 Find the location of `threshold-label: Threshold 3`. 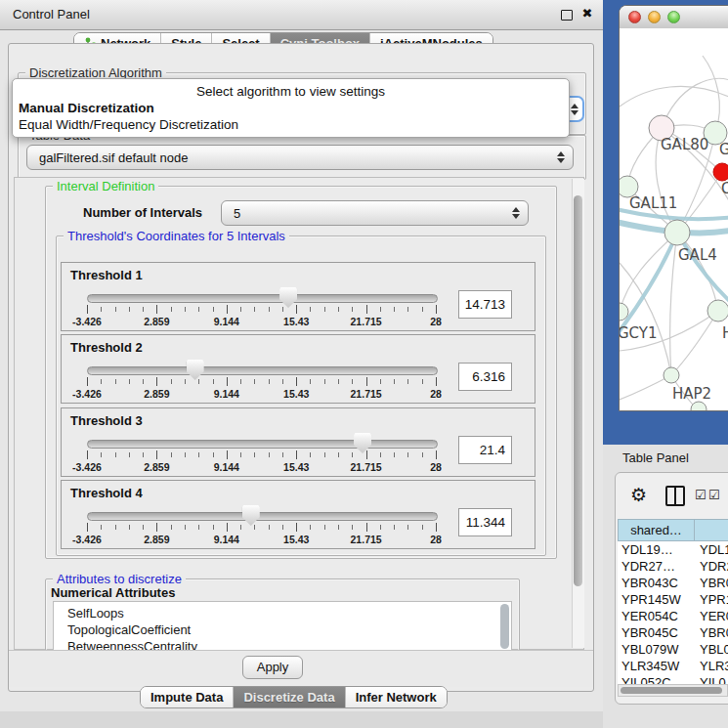

threshold-label: Threshold 3 is located at coordinates (107, 420).